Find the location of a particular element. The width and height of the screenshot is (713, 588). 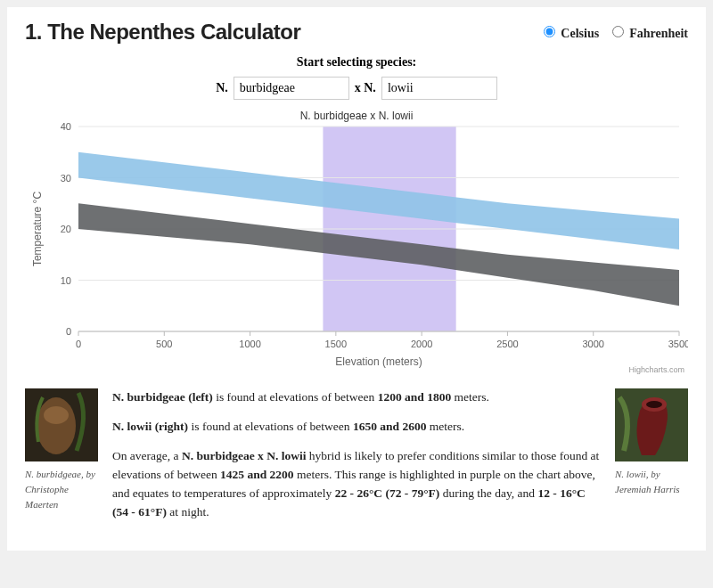

chart-credit: Highcharts.com is located at coordinates (656, 370).